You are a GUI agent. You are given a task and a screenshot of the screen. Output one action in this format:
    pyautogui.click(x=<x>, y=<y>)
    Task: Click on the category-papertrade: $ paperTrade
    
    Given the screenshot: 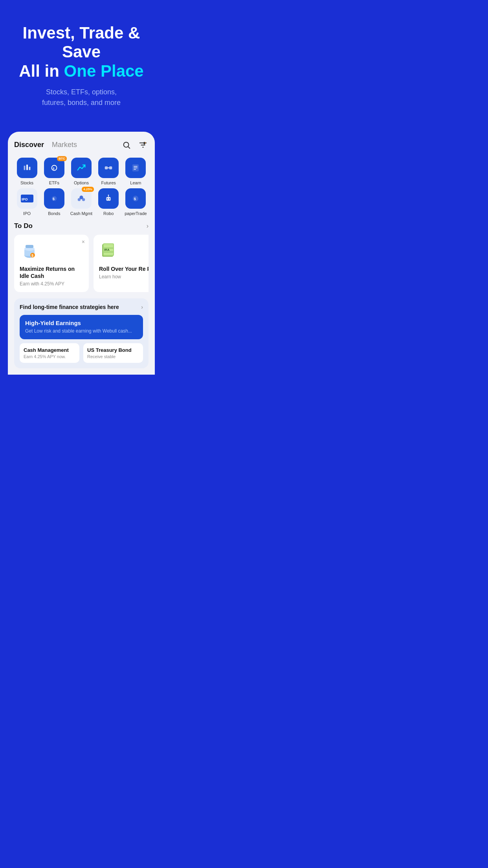 What is the action you would take?
    pyautogui.click(x=136, y=202)
    